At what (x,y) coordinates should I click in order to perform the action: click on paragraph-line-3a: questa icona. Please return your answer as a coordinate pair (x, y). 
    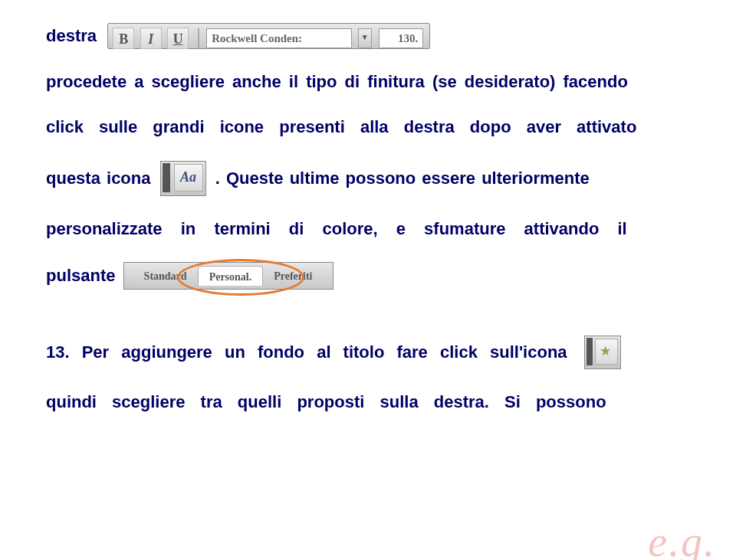
    Looking at the image, I should click on (101, 178).